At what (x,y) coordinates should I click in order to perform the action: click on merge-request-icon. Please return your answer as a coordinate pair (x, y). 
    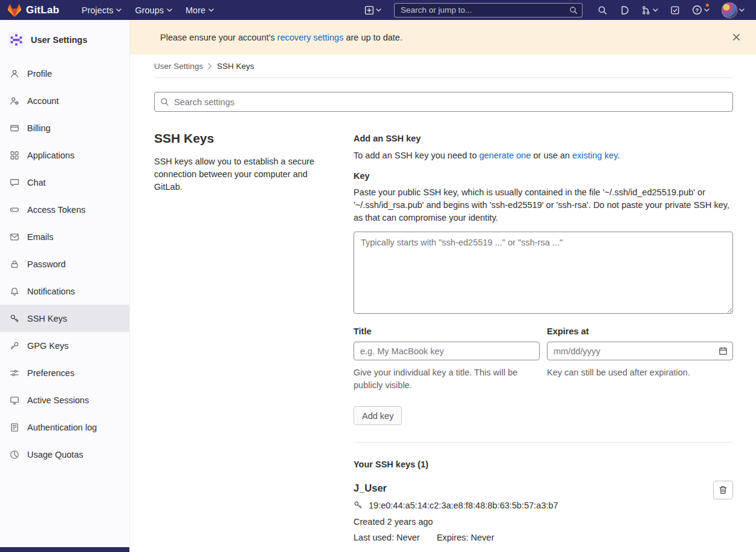
    Looking at the image, I should click on (646, 10).